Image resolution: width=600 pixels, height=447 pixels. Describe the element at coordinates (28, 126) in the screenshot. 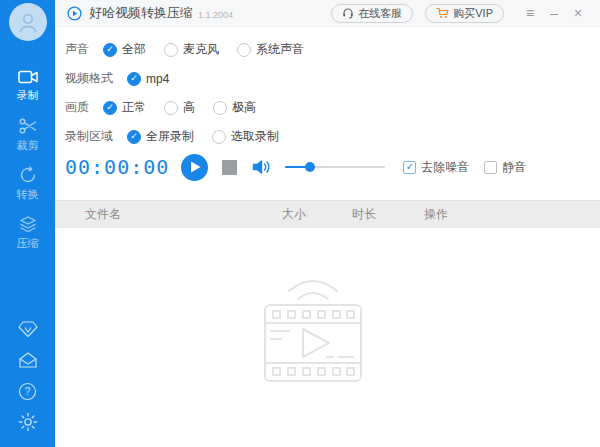

I see `scissors-icon` at that location.